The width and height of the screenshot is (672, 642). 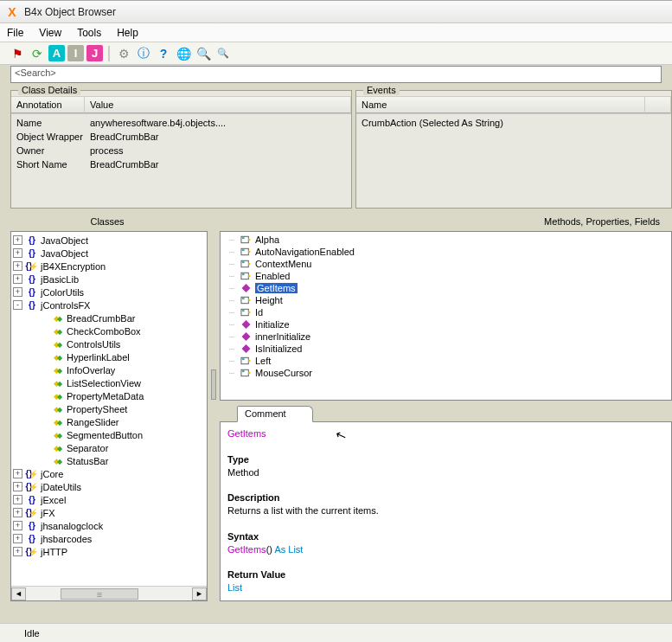 What do you see at coordinates (95, 54) in the screenshot?
I see `toolbar-j-button: J` at bounding box center [95, 54].